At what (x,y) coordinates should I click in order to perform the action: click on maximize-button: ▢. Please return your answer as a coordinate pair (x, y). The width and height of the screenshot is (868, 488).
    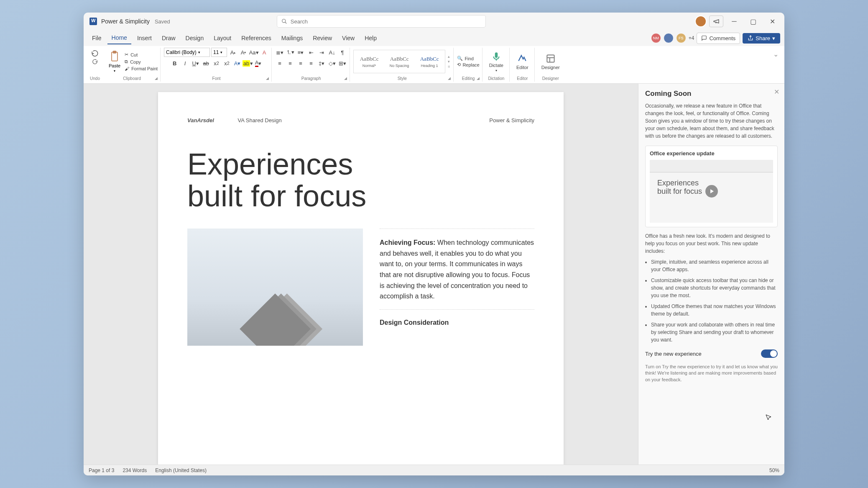
    Looking at the image, I should click on (753, 21).